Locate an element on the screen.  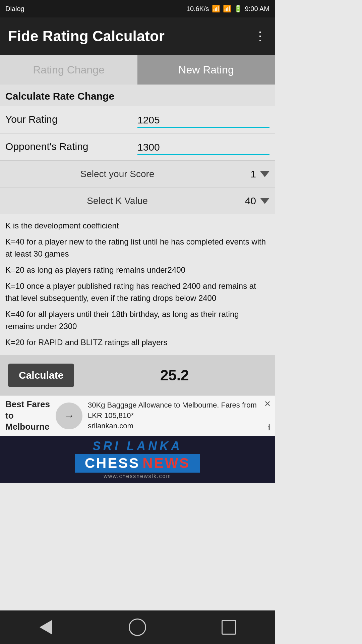
nav-back-button is located at coordinates (46, 627).